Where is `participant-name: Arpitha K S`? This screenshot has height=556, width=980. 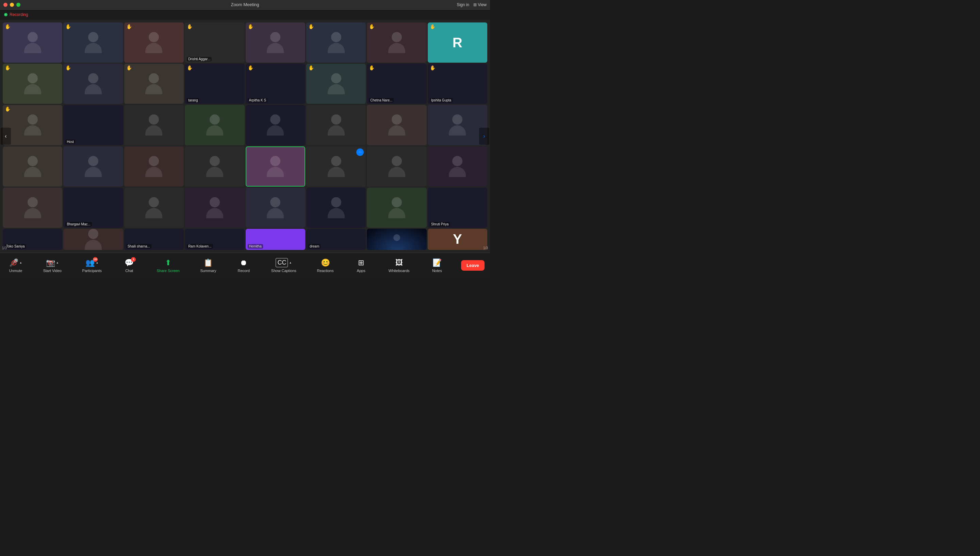 participant-name: Arpitha K S is located at coordinates (258, 100).